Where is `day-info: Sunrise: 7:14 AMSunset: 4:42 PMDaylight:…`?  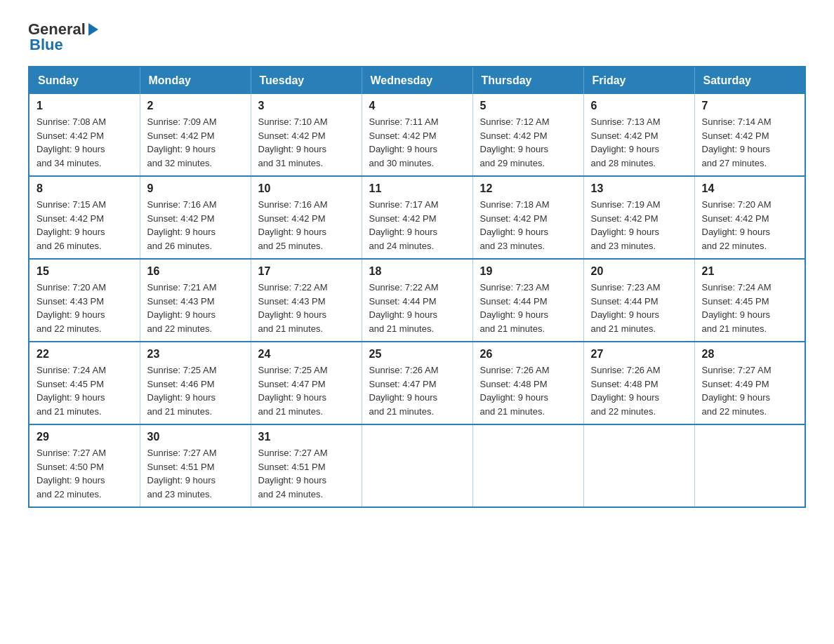
day-info: Sunrise: 7:14 AMSunset: 4:42 PMDaylight:… is located at coordinates (750, 142).